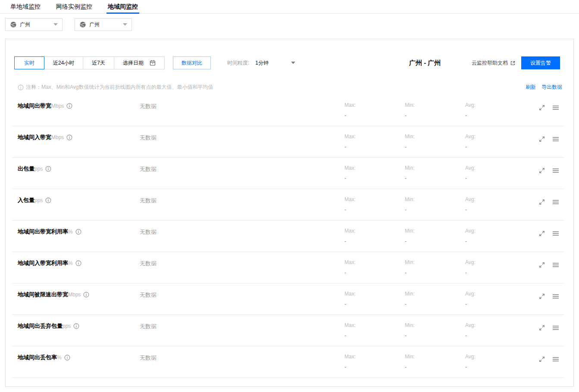  Describe the element at coordinates (74, 7) in the screenshot. I see `tab-network-instance: 网络实例监控` at that location.